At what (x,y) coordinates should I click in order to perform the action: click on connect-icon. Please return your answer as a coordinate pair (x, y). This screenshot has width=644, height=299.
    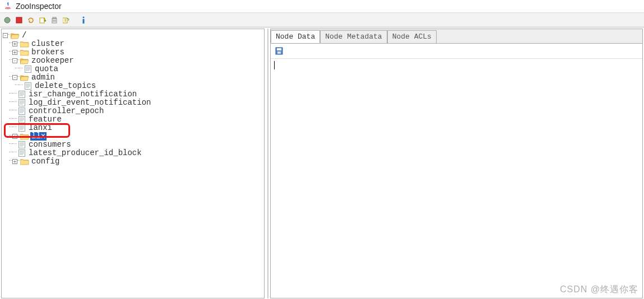
    Looking at the image, I should click on (7, 20).